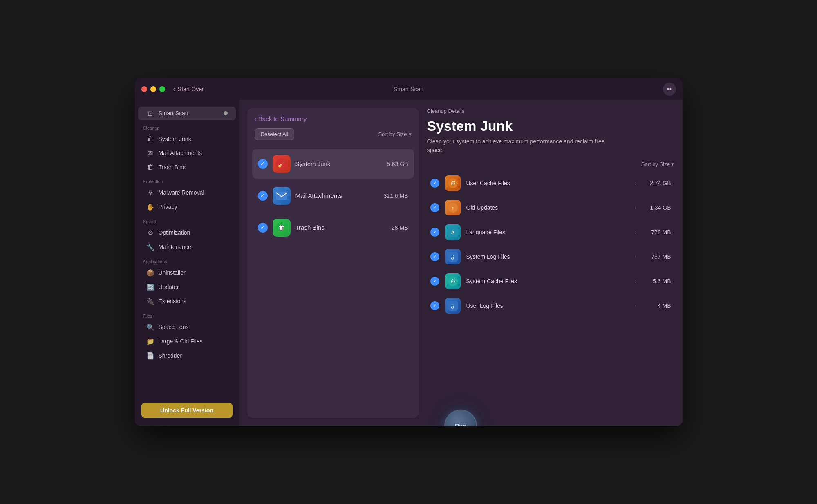  Describe the element at coordinates (150, 114) in the screenshot. I see `smart-scan-icon: ⊡` at that location.